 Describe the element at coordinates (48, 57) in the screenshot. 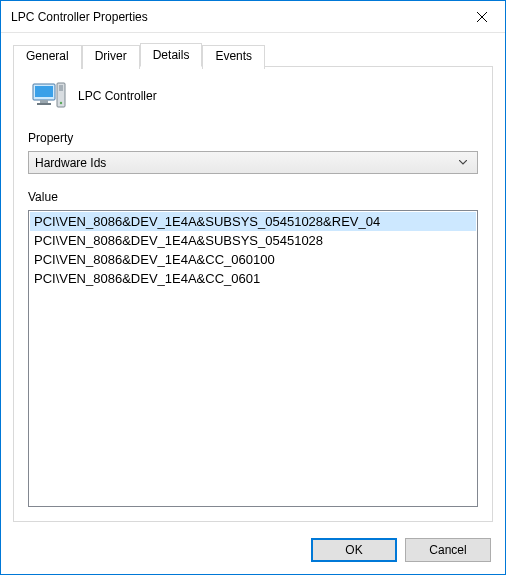

I see `tab-general: General` at that location.